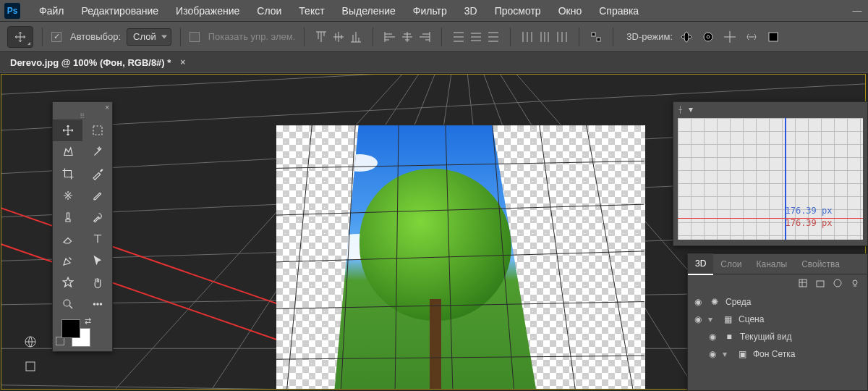 This screenshot has height=391, width=868. Describe the element at coordinates (97, 174) in the screenshot. I see `eyedropper-tool` at that location.